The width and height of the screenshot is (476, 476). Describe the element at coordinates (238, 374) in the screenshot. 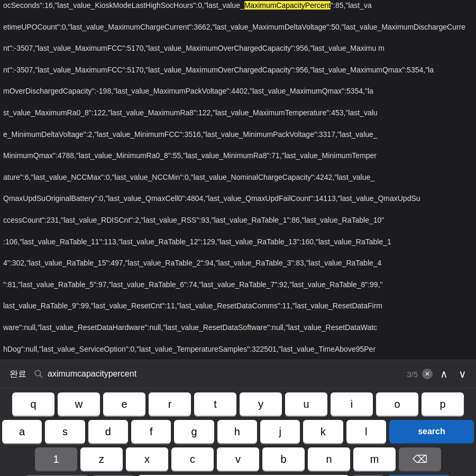

I see `search-bar: 완료 3/5 ✕ ∧ ∨` at that location.